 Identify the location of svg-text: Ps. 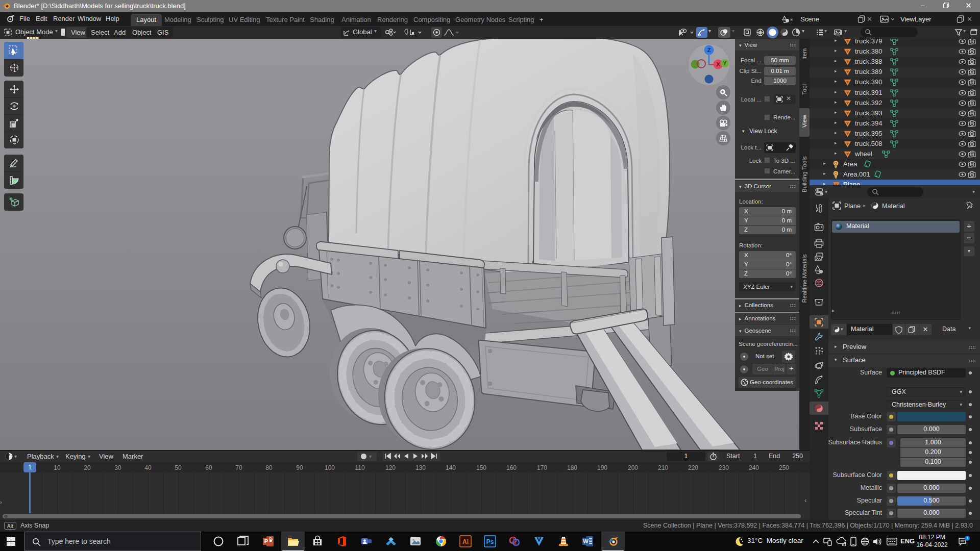
(490, 542).